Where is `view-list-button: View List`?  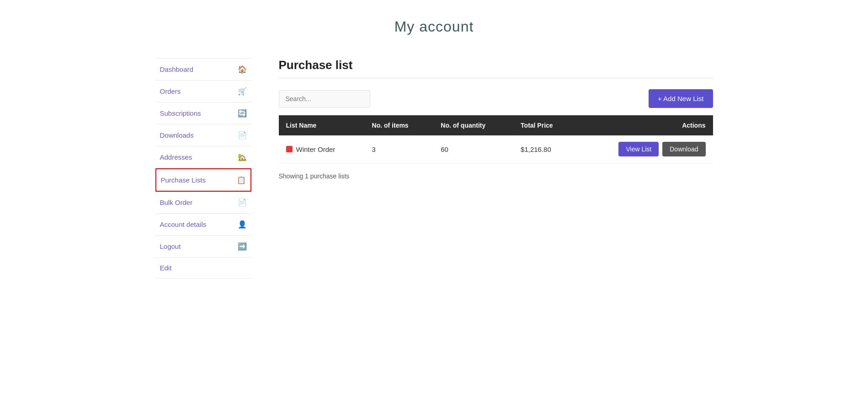 view-list-button: View List is located at coordinates (639, 149).